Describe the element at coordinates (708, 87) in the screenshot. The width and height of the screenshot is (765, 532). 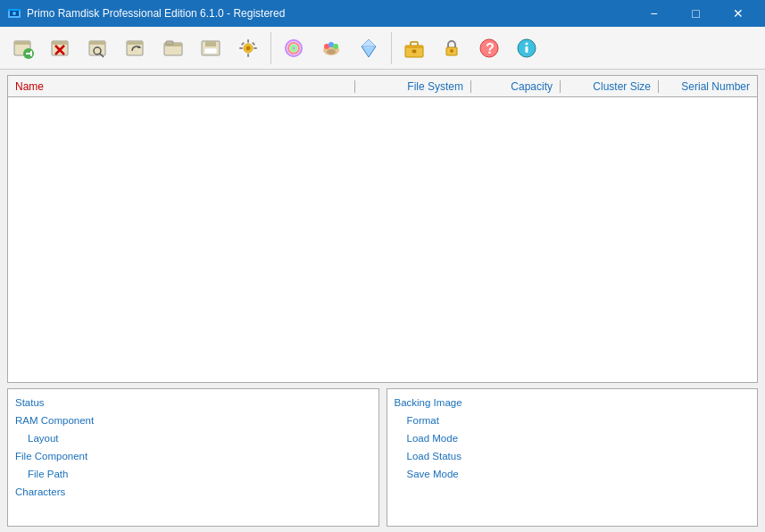
I see `column-header-serial: Serial Number` at that location.